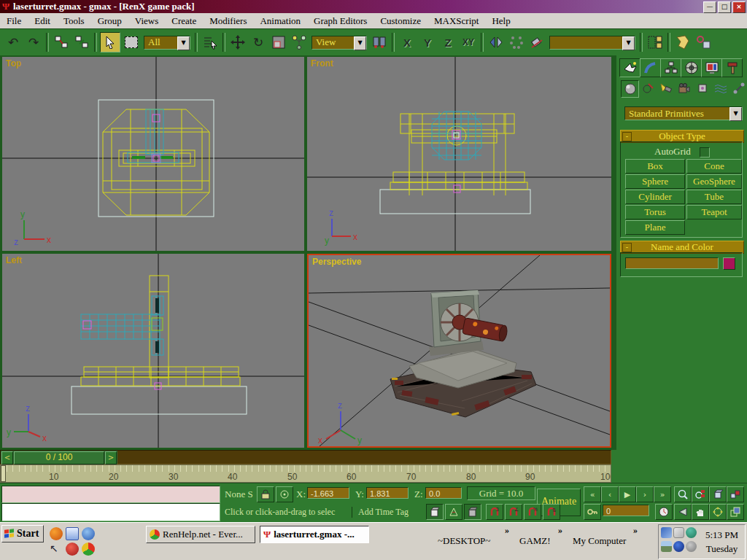 The image size is (747, 560). Describe the element at coordinates (684, 88) in the screenshot. I see `create-cameras-icon` at that location.